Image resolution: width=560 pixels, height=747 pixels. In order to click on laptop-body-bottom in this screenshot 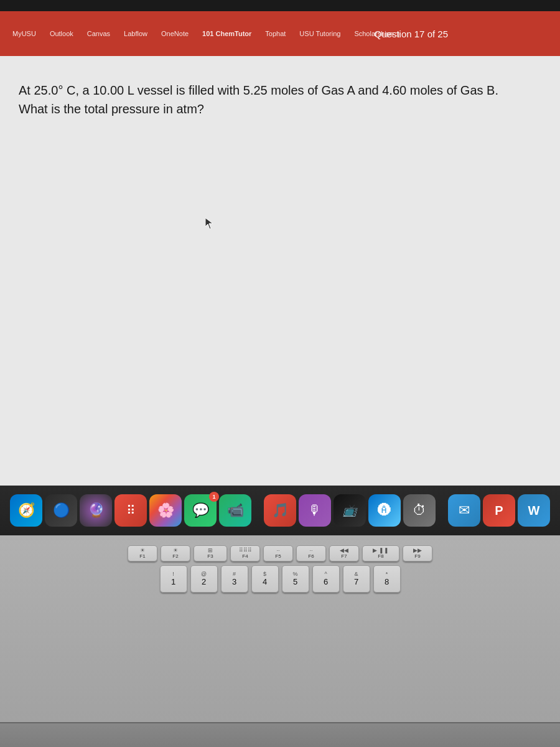, I will do `click(280, 735)`.